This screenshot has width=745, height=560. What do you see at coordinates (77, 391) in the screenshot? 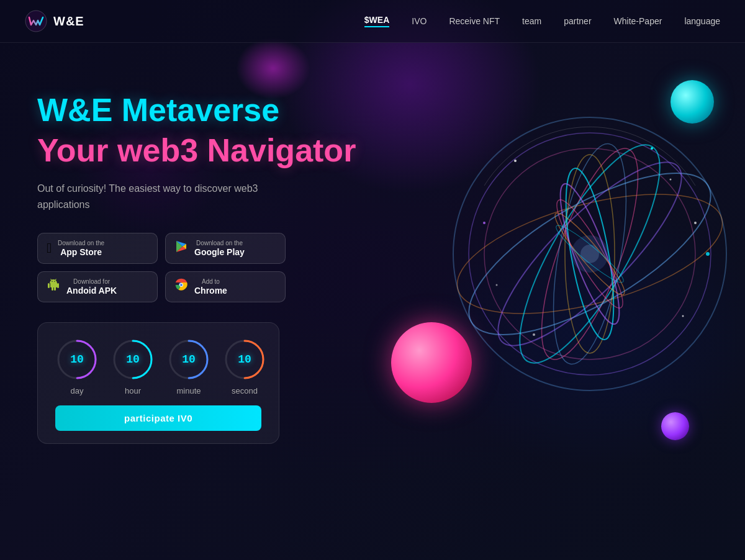
I see `day-label: day` at bounding box center [77, 391].